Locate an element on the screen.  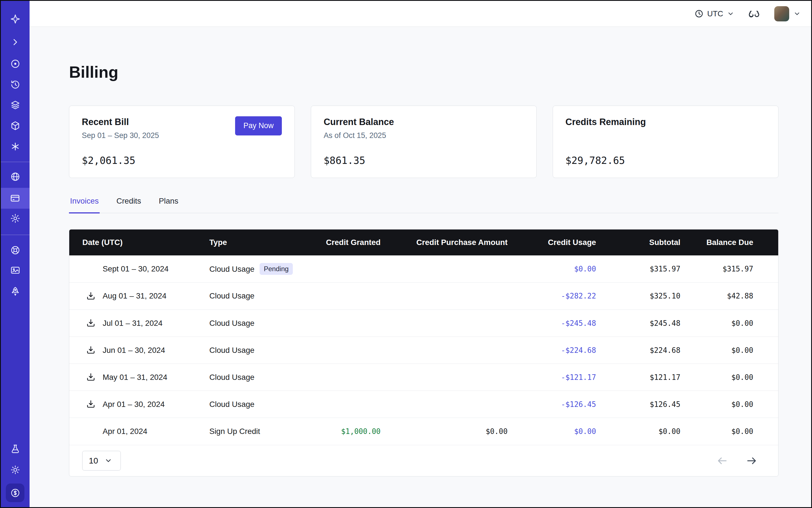
pay-now-button: Pay Now is located at coordinates (259, 126).